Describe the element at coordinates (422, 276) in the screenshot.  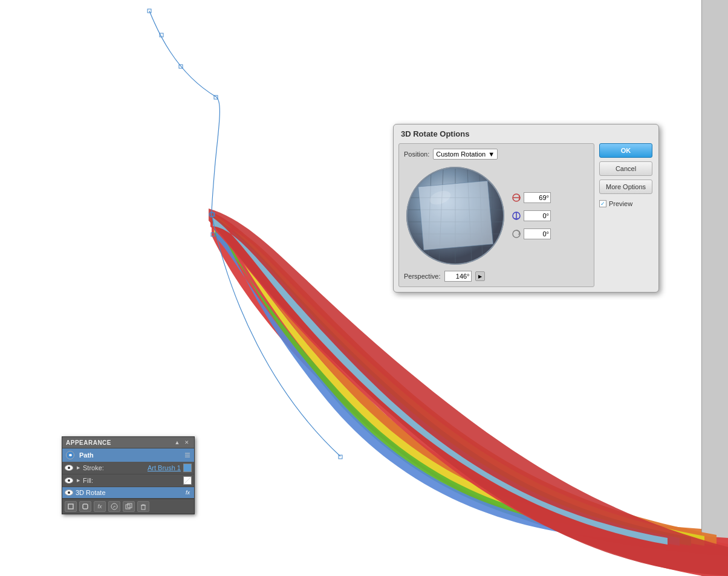
I see `perspective-label: Perspective:` at that location.